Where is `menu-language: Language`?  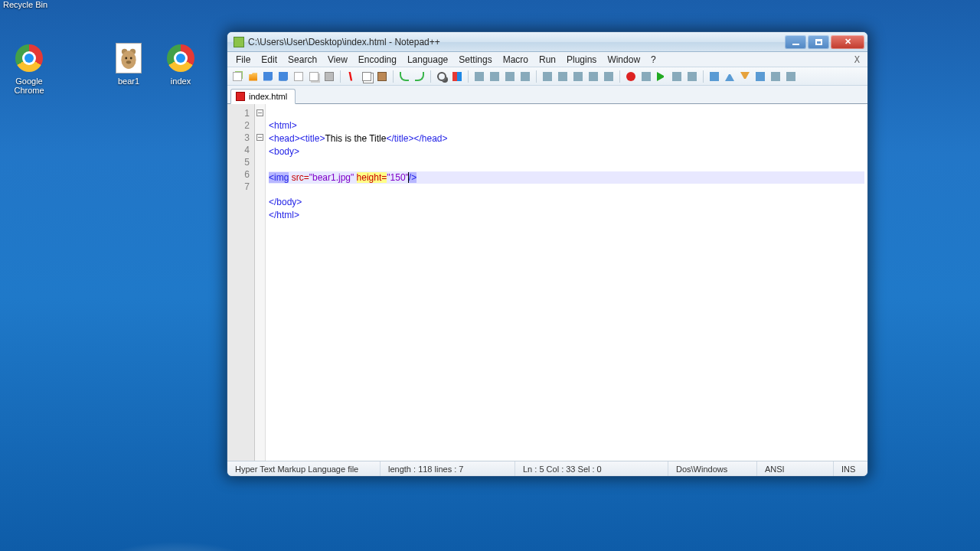
menu-language: Language is located at coordinates (427, 60).